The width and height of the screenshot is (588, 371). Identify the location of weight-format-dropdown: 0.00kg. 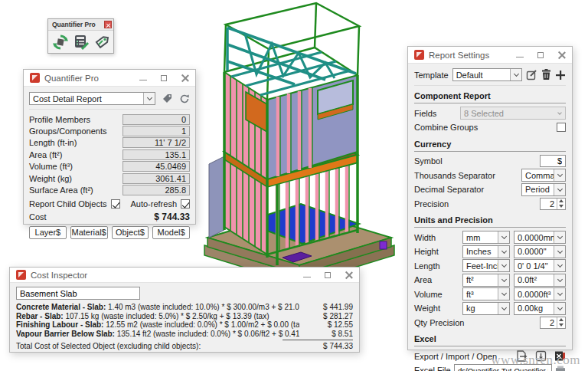
(540, 308).